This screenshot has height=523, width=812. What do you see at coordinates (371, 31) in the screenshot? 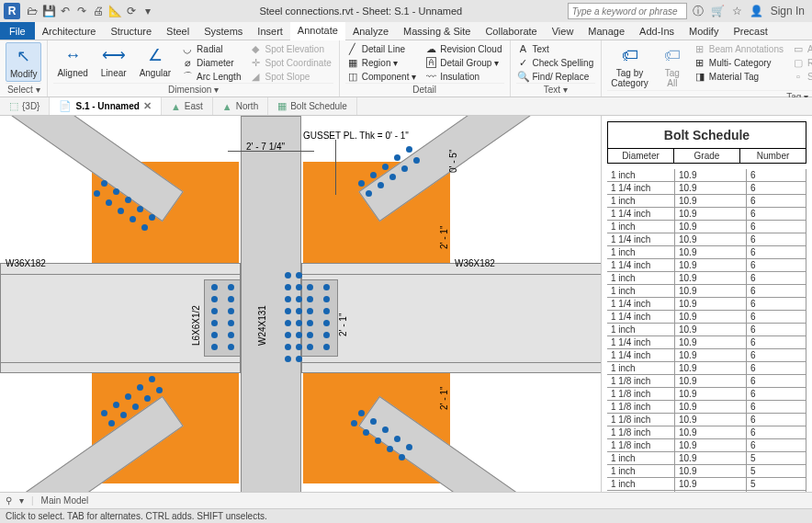
I see `tab-analyze: Analyze` at bounding box center [371, 31].